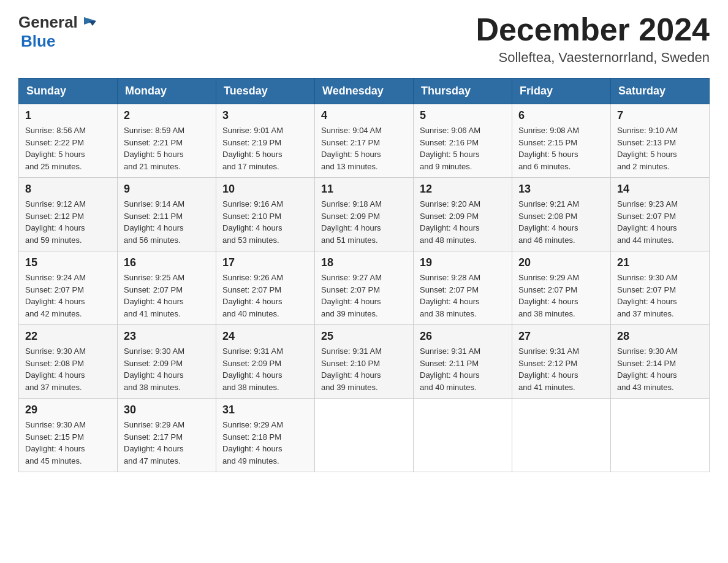 The image size is (728, 563). Describe the element at coordinates (167, 296) in the screenshot. I see `day-info: Sunrise: 9:25 AMSunset: 2:07 PMDaylight:…` at that location.